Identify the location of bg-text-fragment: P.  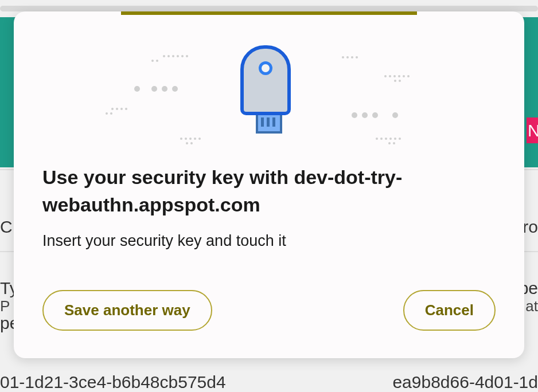
(5, 306).